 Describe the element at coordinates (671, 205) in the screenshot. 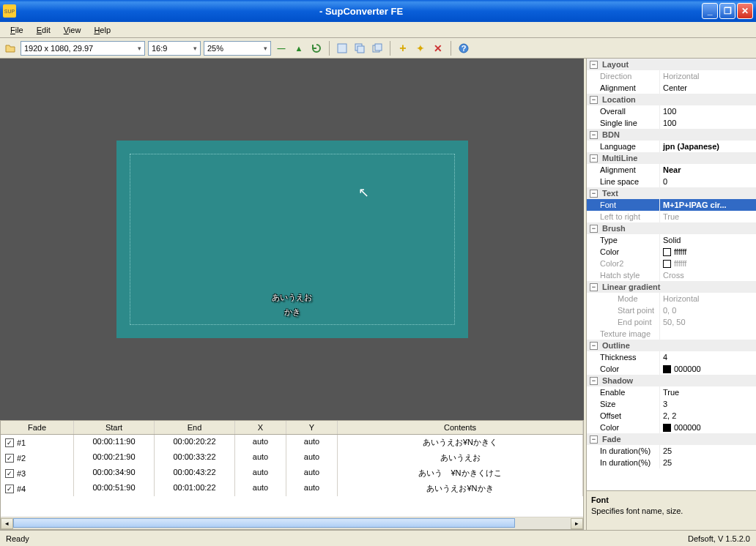

I see `prop-row: FontM+1P+IPAG cir...` at that location.